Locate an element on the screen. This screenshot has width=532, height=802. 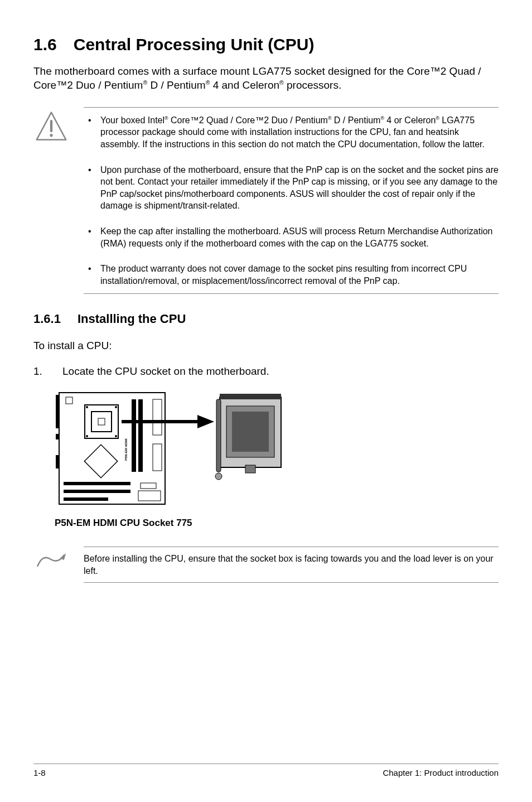
motherboard-svg-icon: P5N-EM HDMI is located at coordinates (172, 450).